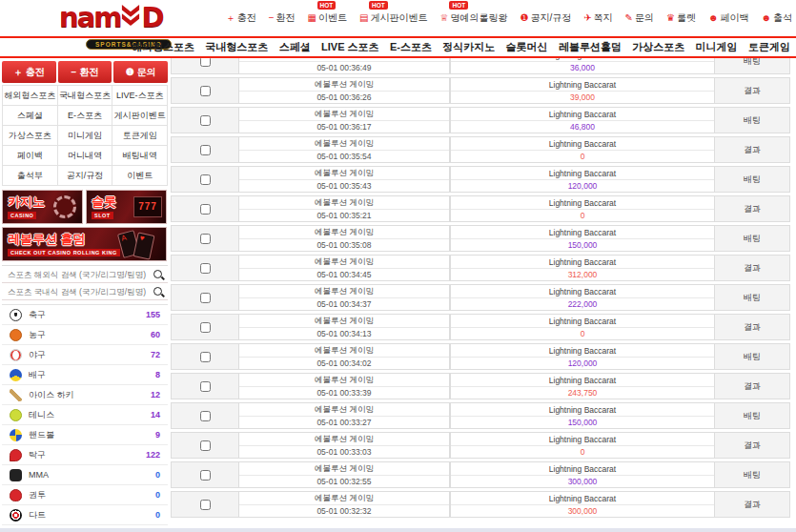  What do you see at coordinates (480, 268) in the screenshot?
I see `bet-table-row: 에볼루션 게이밍05-01 00:34:45Lightning Baccarat…` at bounding box center [480, 268].